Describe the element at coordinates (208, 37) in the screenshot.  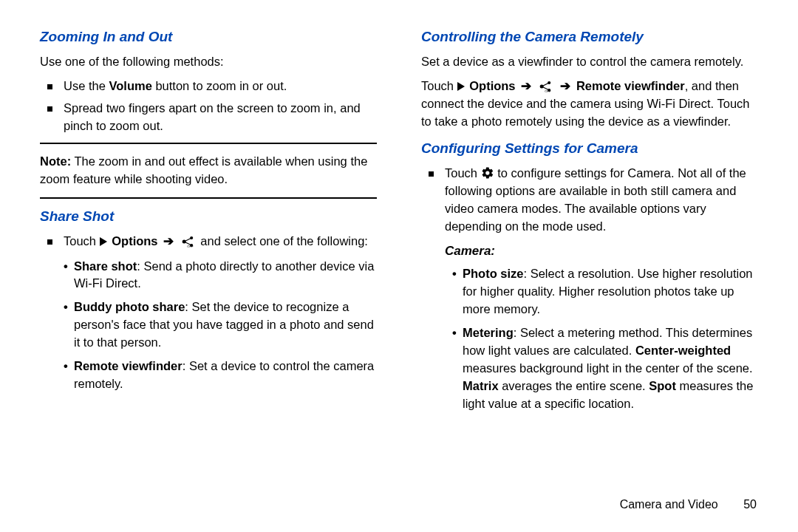
I see `heading-zooming: Zooming In and Out` at that location.